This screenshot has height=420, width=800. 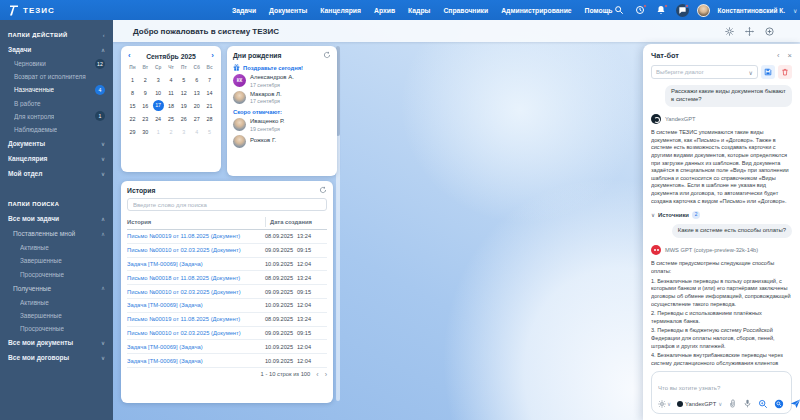 What do you see at coordinates (282, 81) in the screenshot?
I see `birthday-person: КК Александров А. 17 сентября` at bounding box center [282, 81].